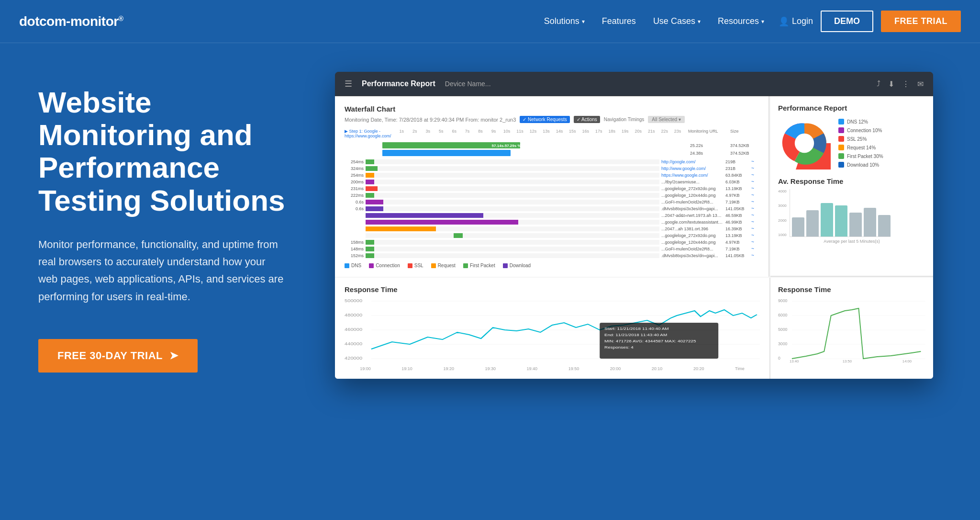 The height and width of the screenshot is (520, 980). What do you see at coordinates (852, 213) in the screenshot?
I see `bar-chart: 4000 3000 2000 1000` at bounding box center [852, 213].